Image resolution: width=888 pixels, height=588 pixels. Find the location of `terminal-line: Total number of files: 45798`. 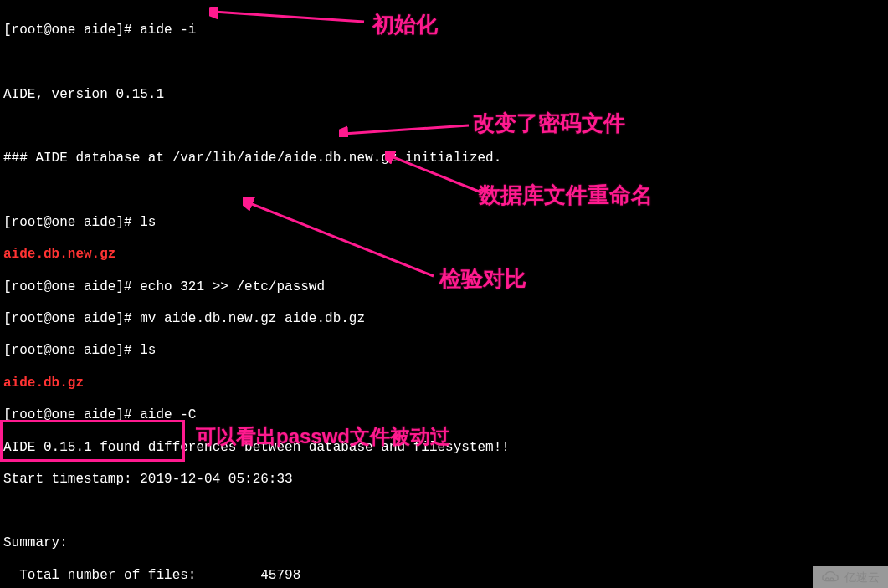

terminal-line: Total number of files: 45798 is located at coordinates (444, 575).